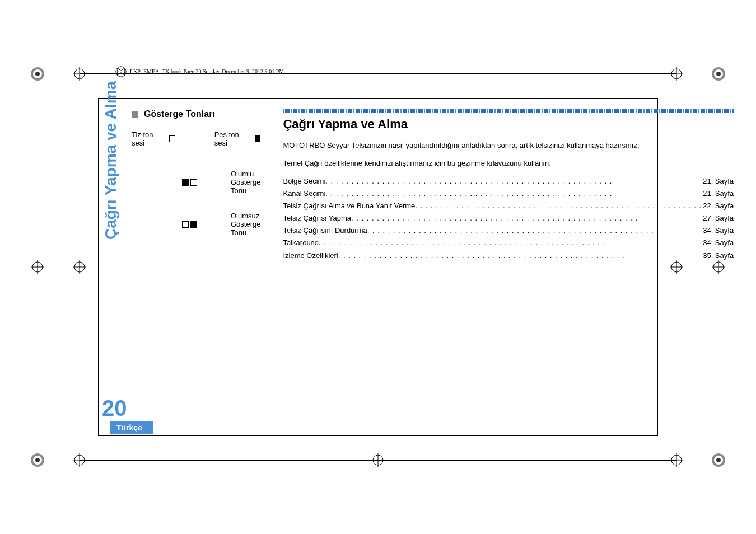 This screenshot has height=534, width=756. Describe the element at coordinates (135, 114) in the screenshot. I see `section-bullet-icon` at that location.